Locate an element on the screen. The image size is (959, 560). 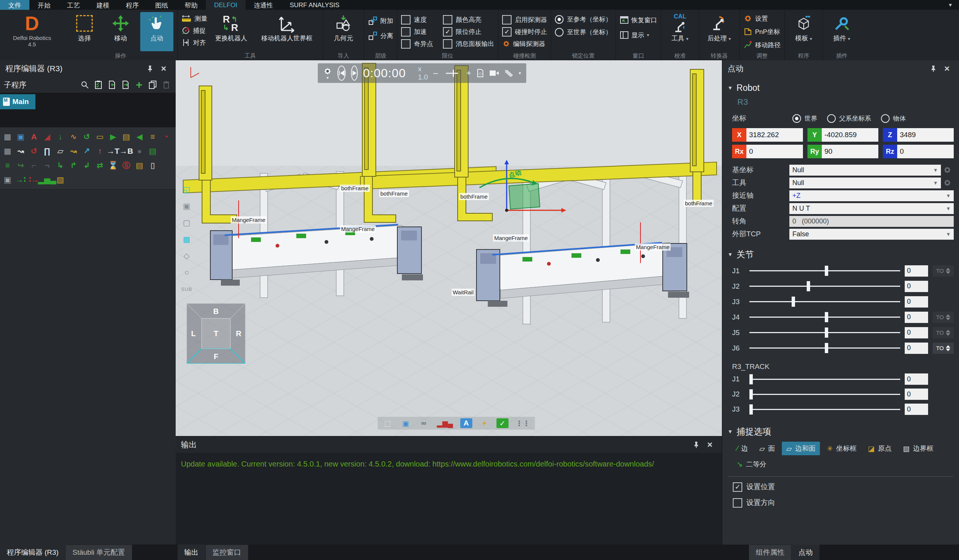
statement-icon: ↪ is located at coordinates (21, 165).